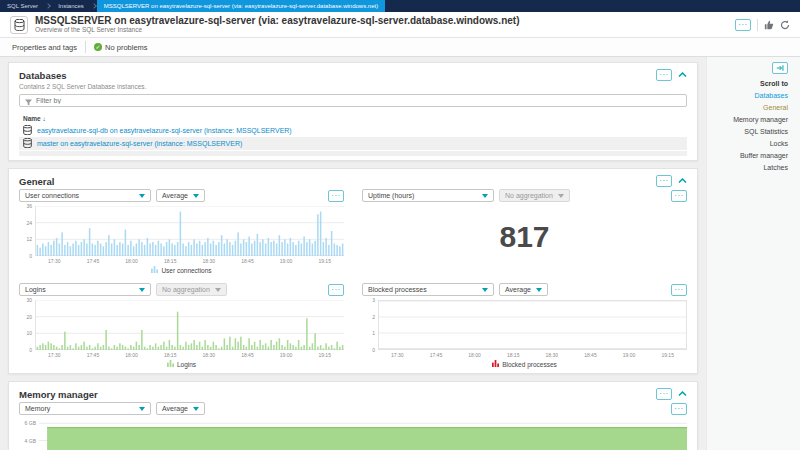 The width and height of the screenshot is (800, 450). What do you see at coordinates (370, 325) in the screenshot?
I see `y-axis-labels: 0123` at bounding box center [370, 325].